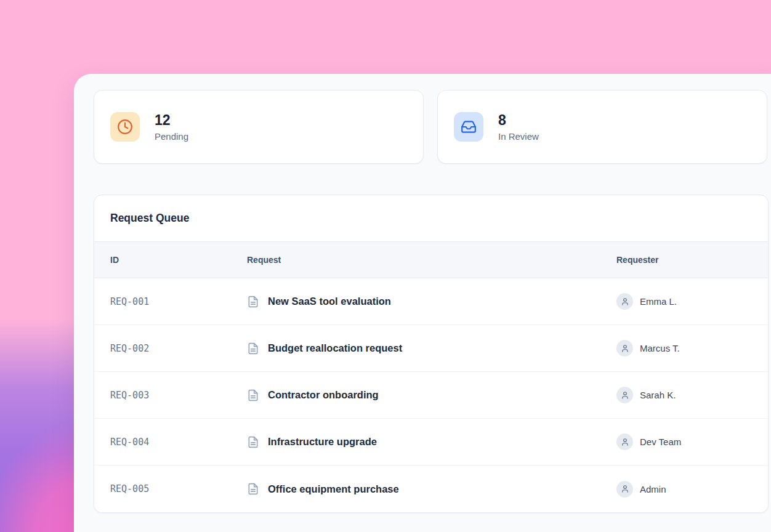 The width and height of the screenshot is (771, 532). Describe the element at coordinates (125, 127) in the screenshot. I see `clock-icon` at that location.